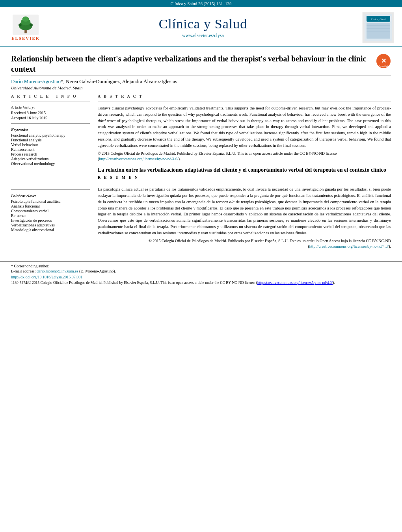 The height and width of the screenshot is (532, 402). Describe the element at coordinates (201, 27) in the screenshot. I see `journal-header: ELSEVIER Clínica y Salud www.elsevier.es…` at that location.